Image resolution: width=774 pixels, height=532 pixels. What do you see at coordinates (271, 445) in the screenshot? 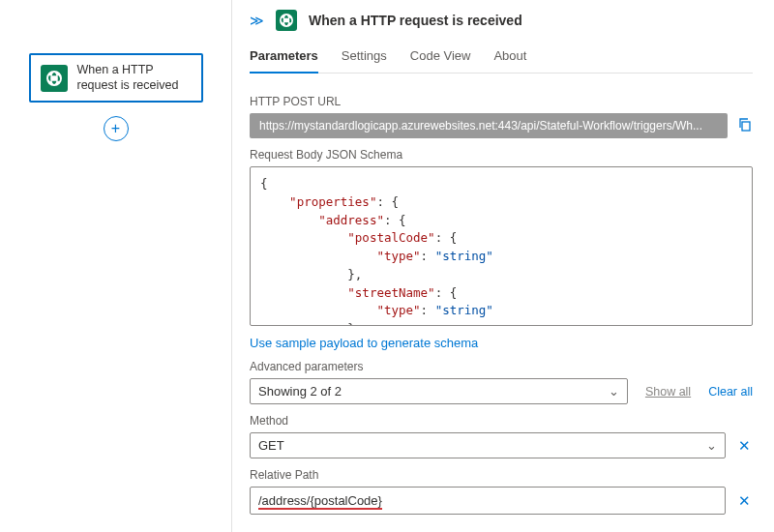
I see `method-value: GET` at bounding box center [271, 445].